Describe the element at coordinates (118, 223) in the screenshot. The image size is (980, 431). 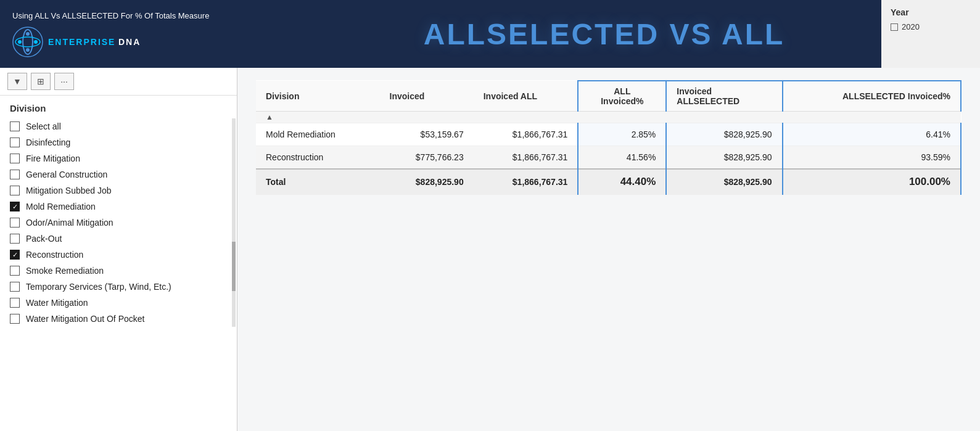
I see `filter-item: Odor/Animal Mitigation` at that location.